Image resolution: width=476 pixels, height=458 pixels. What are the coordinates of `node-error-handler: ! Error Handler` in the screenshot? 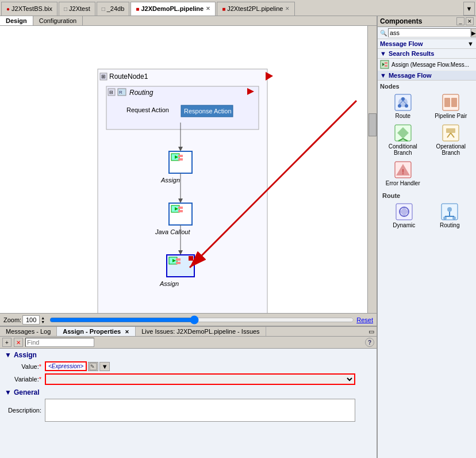 It's located at (403, 174).